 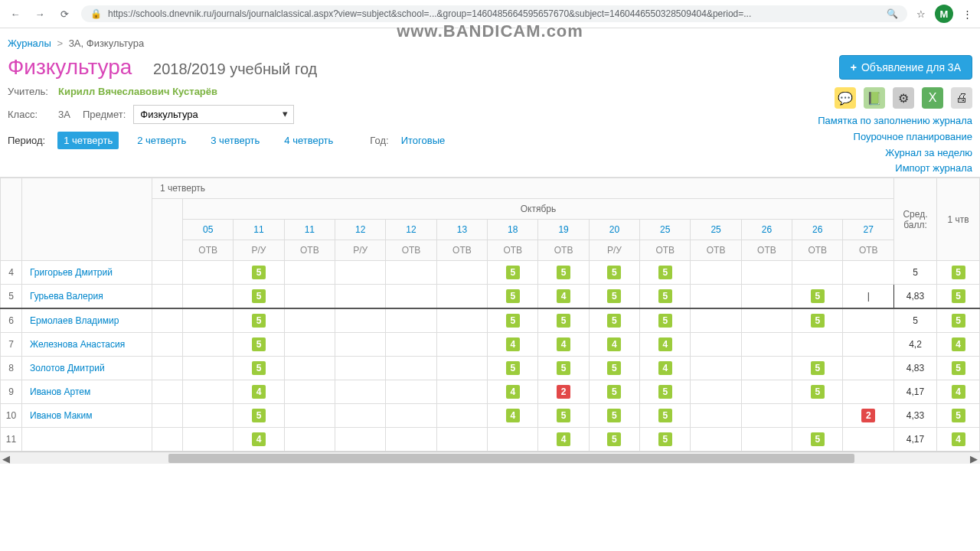 What do you see at coordinates (614, 230) in the screenshot?
I see `date-header: 20` at bounding box center [614, 230].